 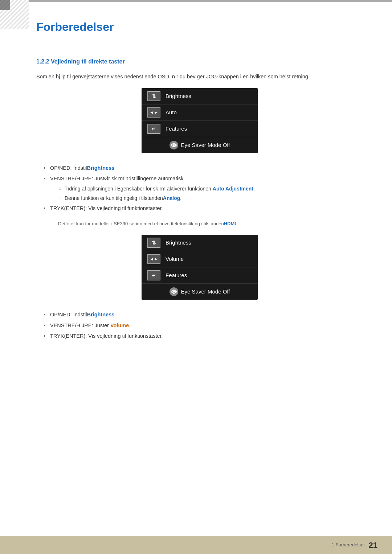 What do you see at coordinates (101, 315) in the screenshot?
I see `brightness-highlight-2: Brightness` at bounding box center [101, 315].